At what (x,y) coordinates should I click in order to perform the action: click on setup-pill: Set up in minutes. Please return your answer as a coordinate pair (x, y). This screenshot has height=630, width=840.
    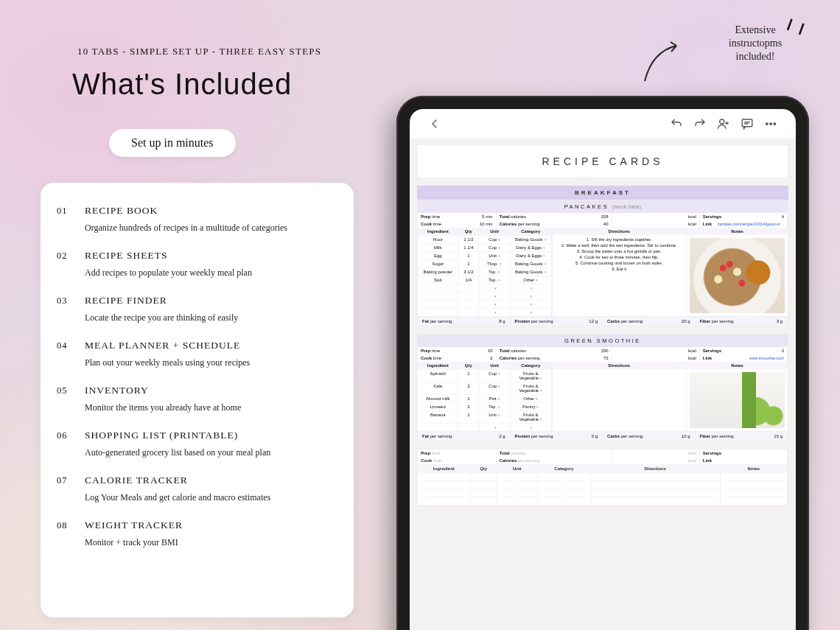
    Looking at the image, I should click on (172, 143).